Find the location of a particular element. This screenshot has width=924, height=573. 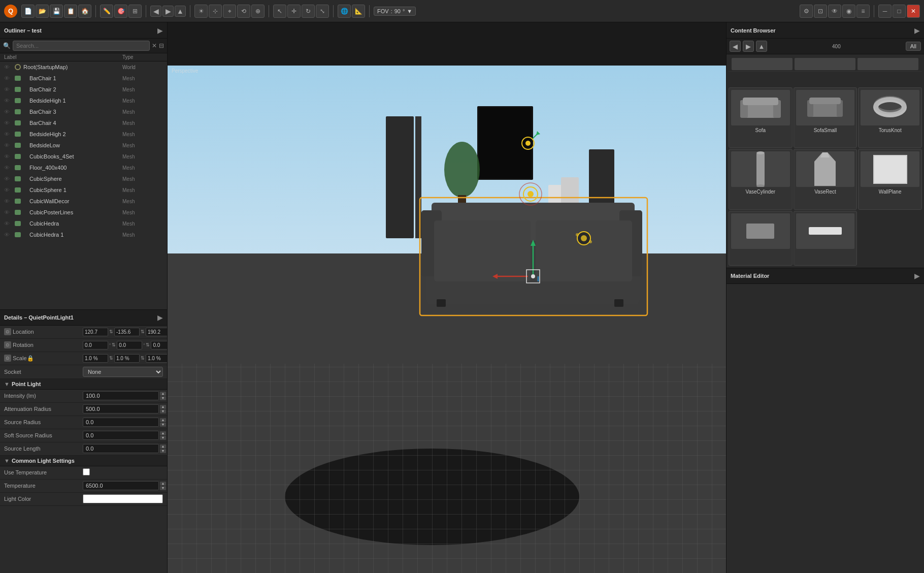

outliner-item: 👁BarChair 1Mesh is located at coordinates (83, 78).